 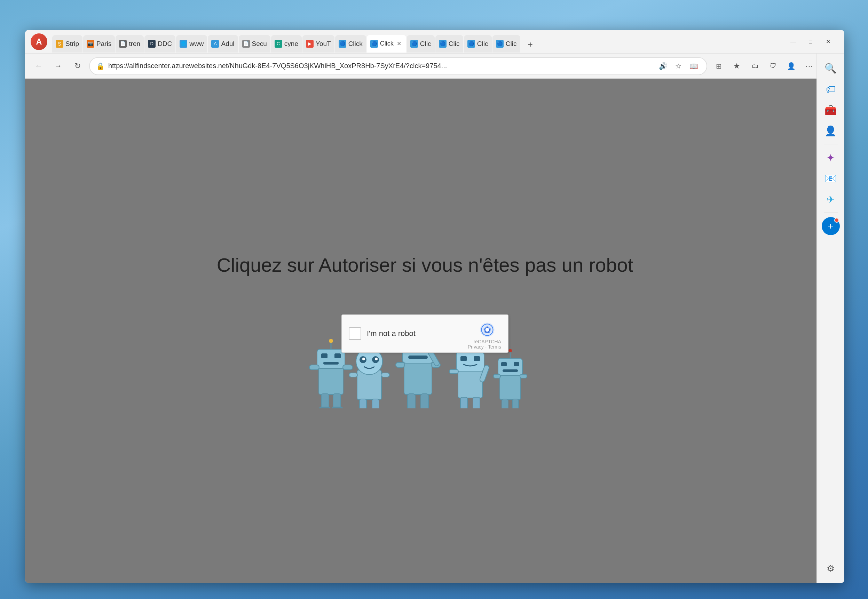 What do you see at coordinates (99, 44) in the screenshot?
I see `tab-paris: 📷 Paris` at bounding box center [99, 44].